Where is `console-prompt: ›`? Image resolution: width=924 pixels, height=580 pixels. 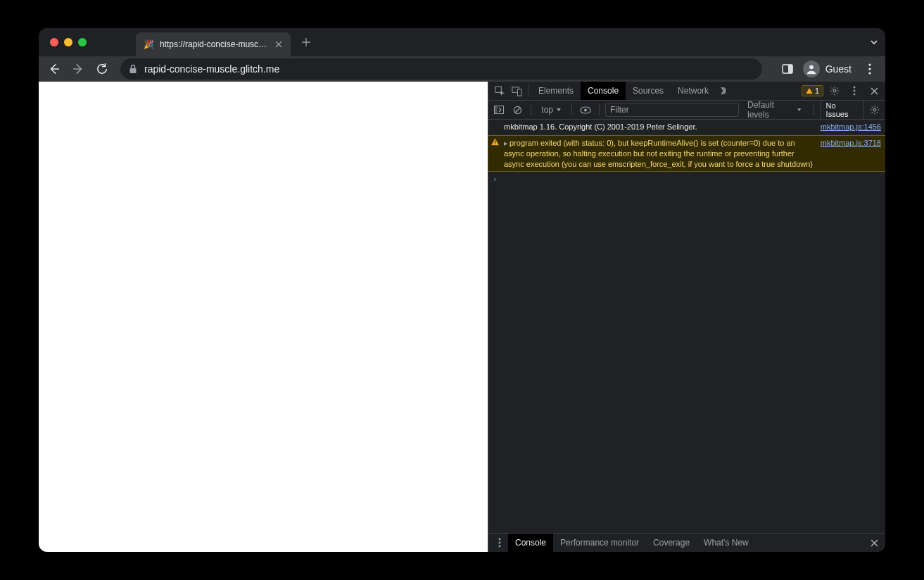
console-prompt: › is located at coordinates (687, 179).